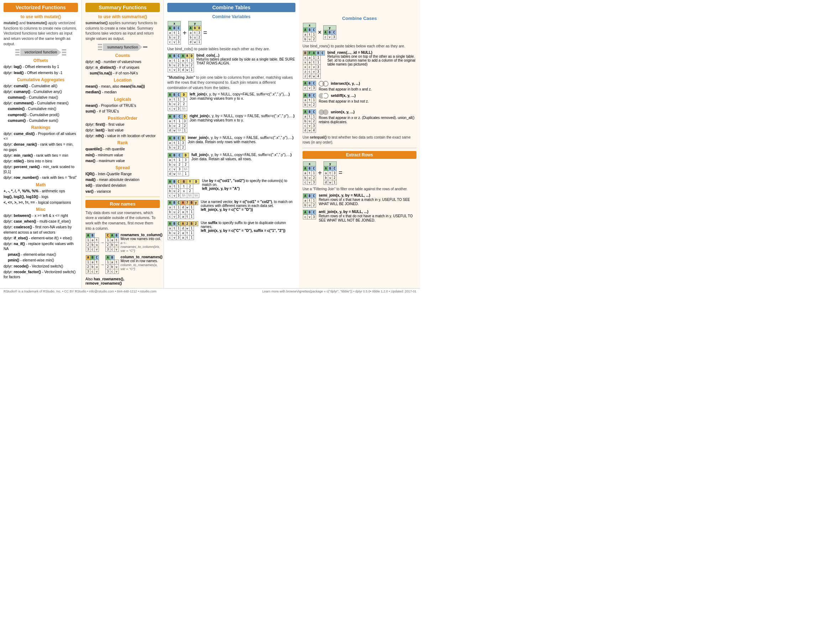 The width and height of the screenshot is (840, 644). What do you see at coordinates (231, 63) in the screenshot?
I see `bind-cols-result-row: ABCARD at1at3 bu2bu2 cv3dw1 bind_cols(..…` at bounding box center [231, 63].